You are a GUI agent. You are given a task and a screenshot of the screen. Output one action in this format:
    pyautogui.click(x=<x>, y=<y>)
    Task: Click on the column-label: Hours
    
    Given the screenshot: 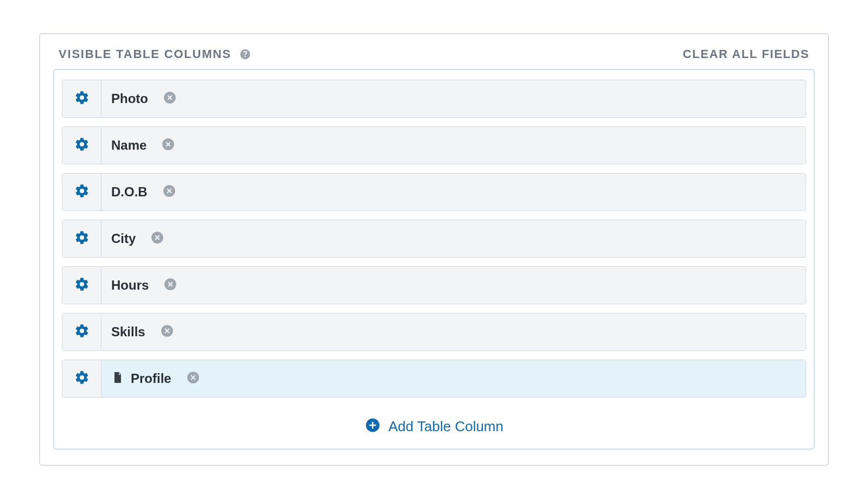 What is the action you would take?
    pyautogui.click(x=130, y=285)
    